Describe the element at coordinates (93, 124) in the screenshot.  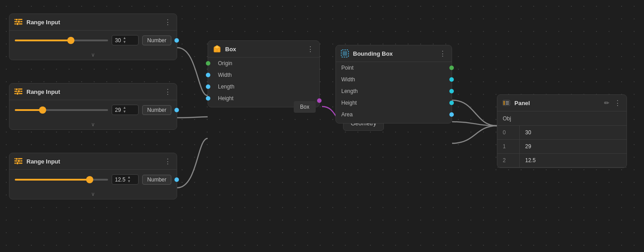
I see `range-chevron-2: ∨` at that location.